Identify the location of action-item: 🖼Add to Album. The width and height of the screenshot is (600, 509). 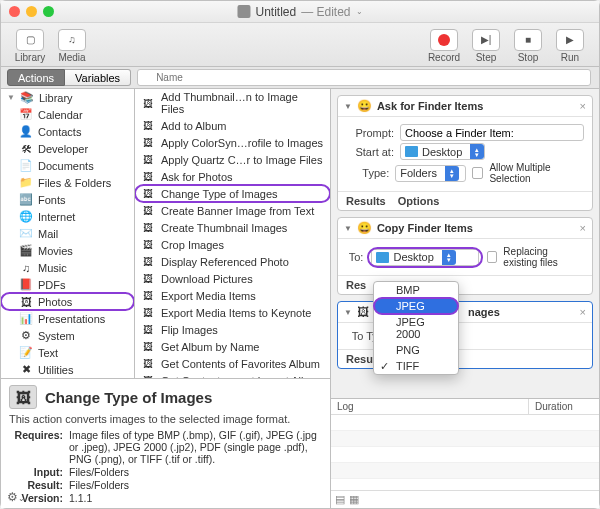
(232, 126).